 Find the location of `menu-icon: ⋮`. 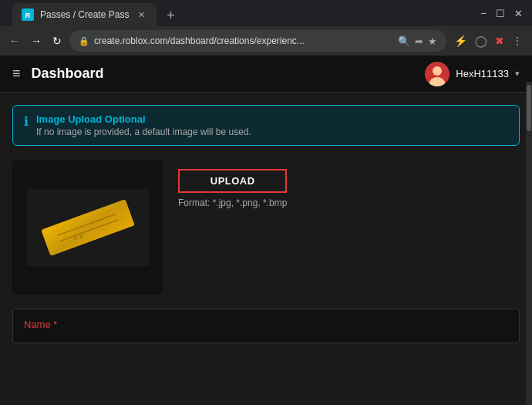

menu-icon: ⋮ is located at coordinates (517, 41).